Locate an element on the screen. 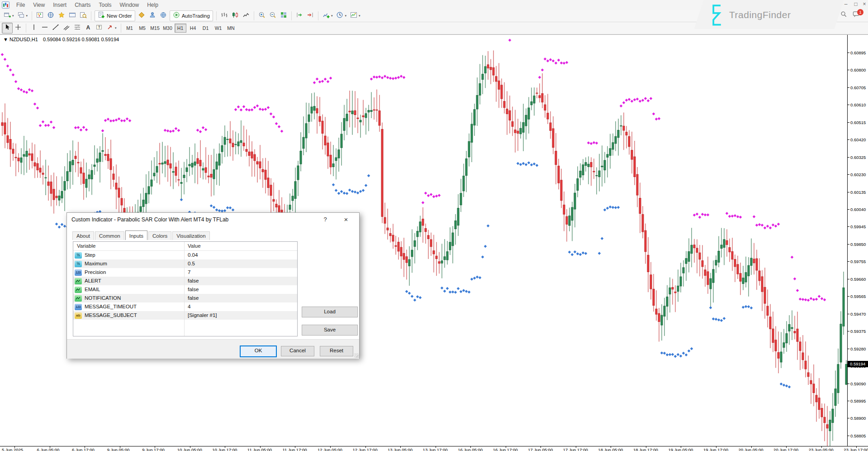 The image size is (868, 451). terminal-button is located at coordinates (72, 16).